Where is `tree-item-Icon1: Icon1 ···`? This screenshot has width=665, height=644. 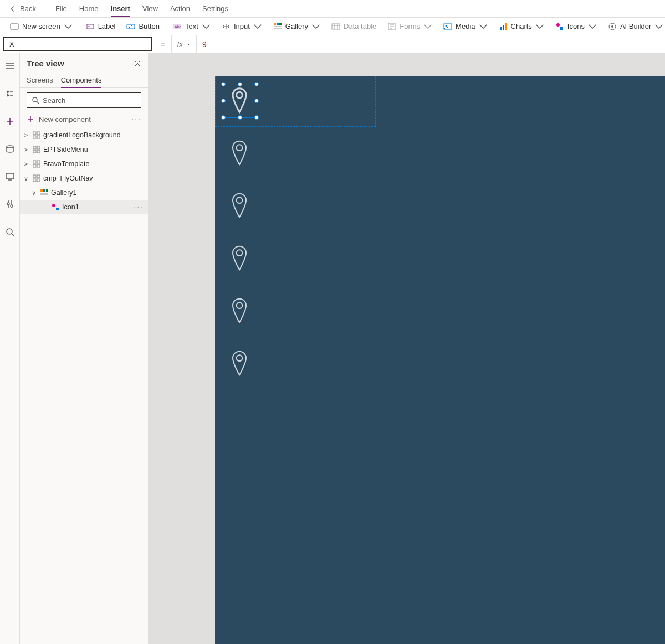
tree-item-Icon1: Icon1 ··· is located at coordinates (84, 207).